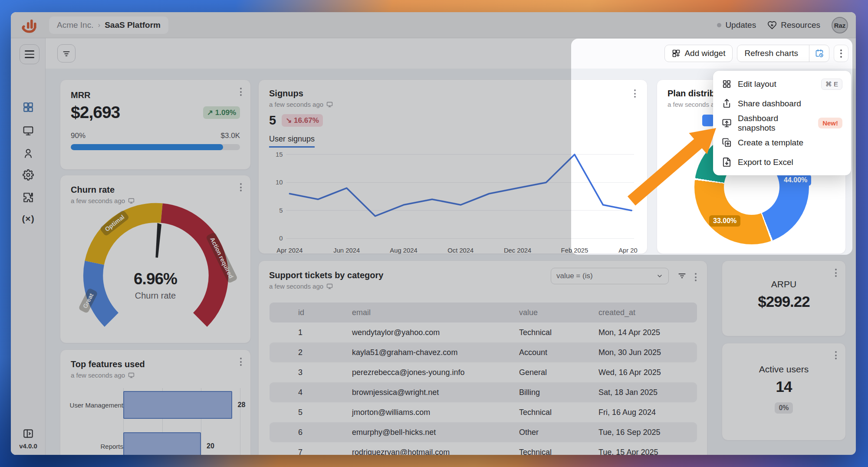 This screenshot has width=868, height=467. What do you see at coordinates (431, 352) in the screenshot?
I see `table-cell: kayla51@graham-chavez.com` at bounding box center [431, 352].